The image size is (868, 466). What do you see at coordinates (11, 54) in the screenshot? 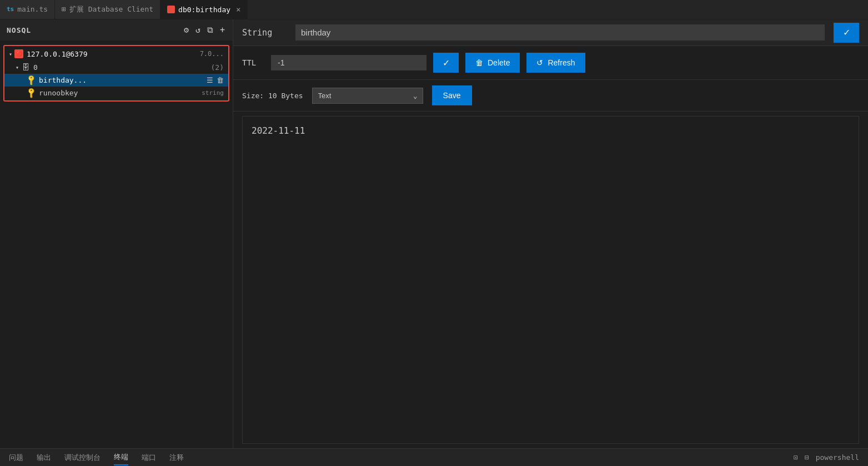
I see `server-chevron: ▾` at bounding box center [11, 54].